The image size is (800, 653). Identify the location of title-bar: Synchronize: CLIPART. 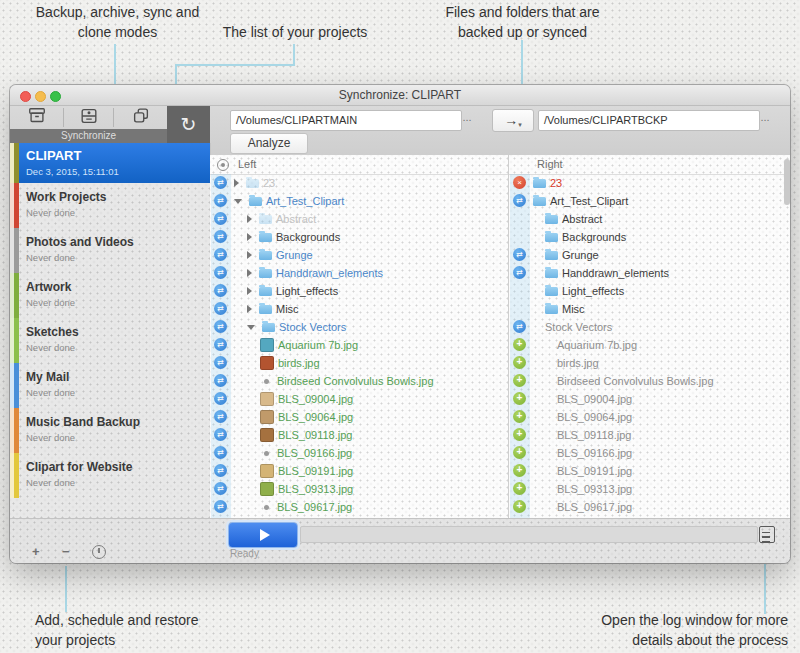
(400, 96).